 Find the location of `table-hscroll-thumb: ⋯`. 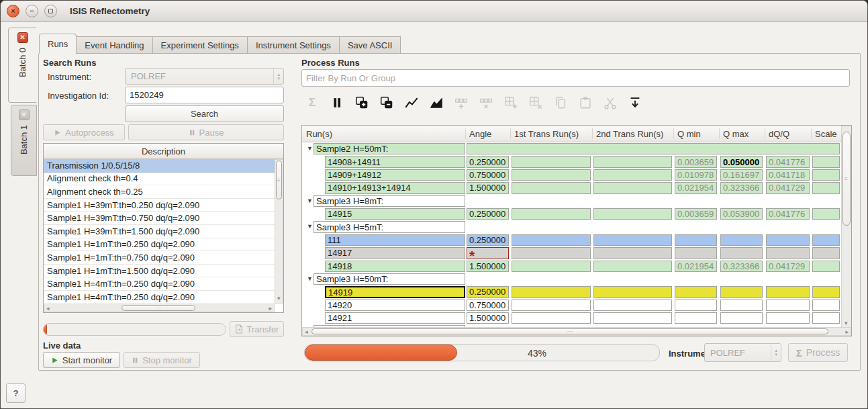

table-hscroll-thumb: ⋯ is located at coordinates (570, 332).